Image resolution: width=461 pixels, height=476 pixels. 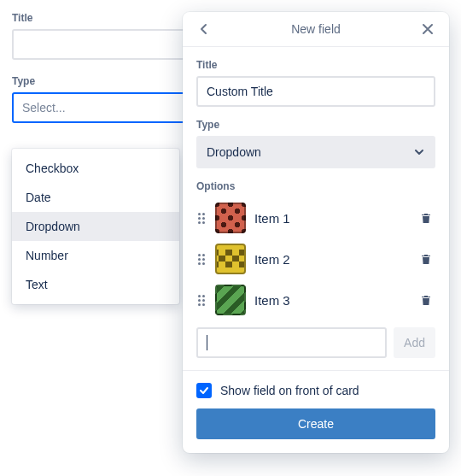 What do you see at coordinates (316, 186) in the screenshot?
I see `options-label: Options` at bounding box center [316, 186].